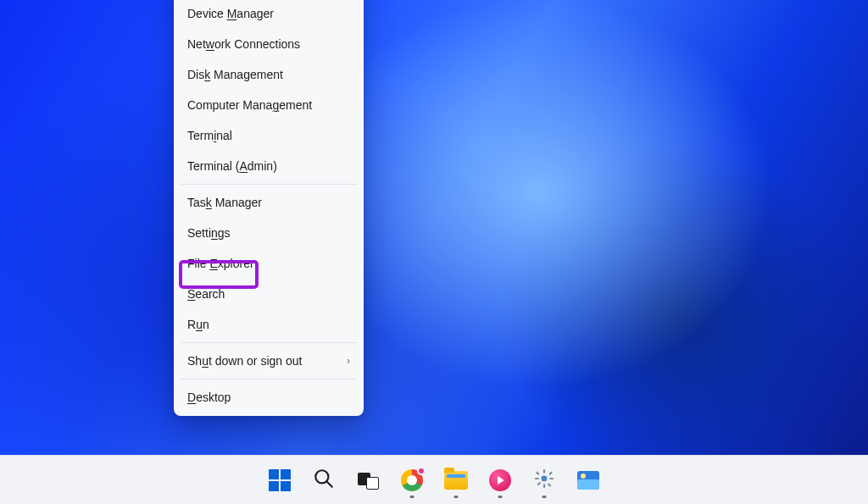 This screenshot has width=868, height=504. Describe the element at coordinates (456, 480) in the screenshot. I see `file-explorer-button` at that location.